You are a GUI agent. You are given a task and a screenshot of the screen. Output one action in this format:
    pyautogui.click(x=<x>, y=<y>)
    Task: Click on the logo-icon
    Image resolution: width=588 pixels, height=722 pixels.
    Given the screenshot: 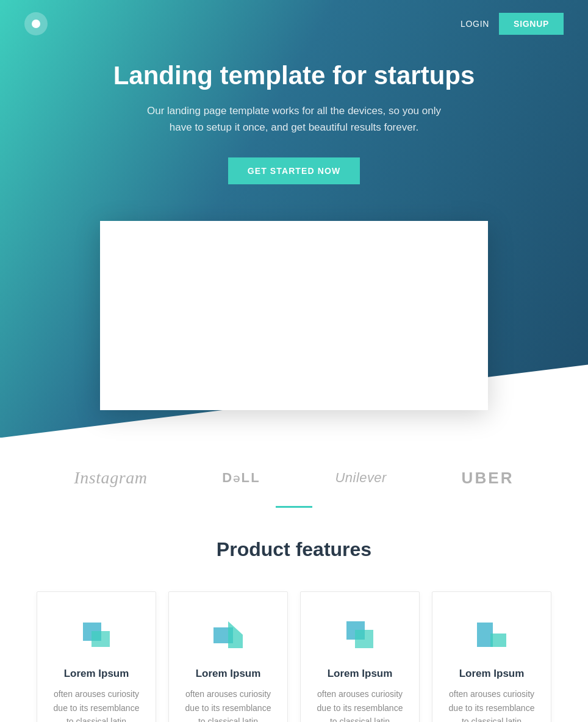 What is the action you would take?
    pyautogui.click(x=36, y=24)
    